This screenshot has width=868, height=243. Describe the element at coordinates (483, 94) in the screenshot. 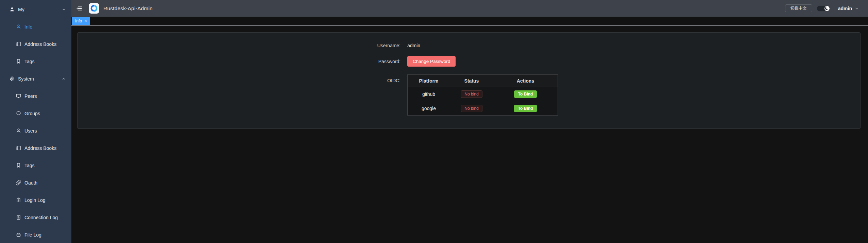

I see `table-row-github: github No bind To Bind` at that location.